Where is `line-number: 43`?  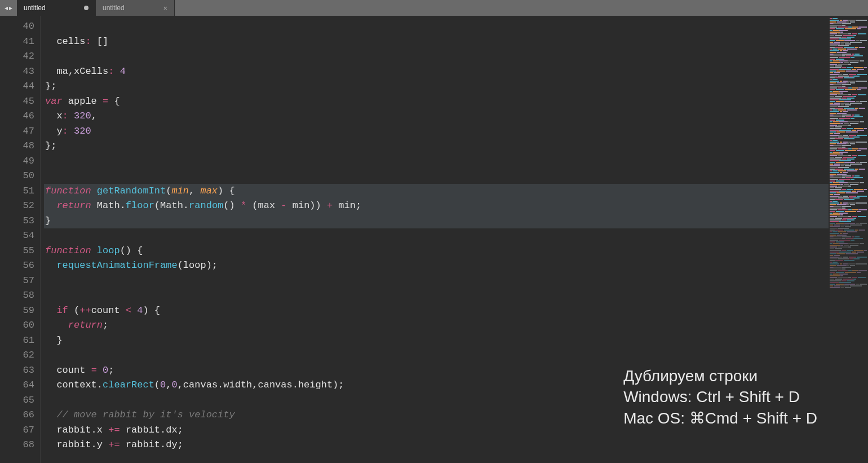 line-number: 43 is located at coordinates (17, 72).